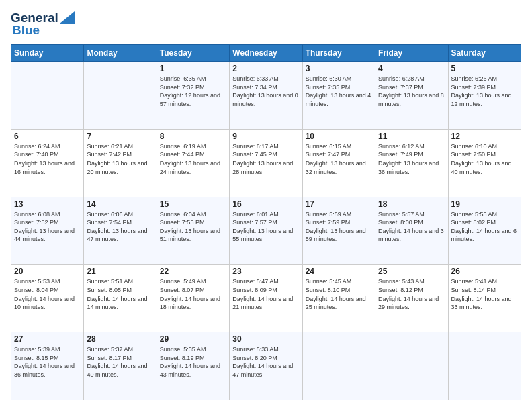 Image resolution: width=532 pixels, height=411 pixels. I want to click on day-number: 5, so click(485, 68).